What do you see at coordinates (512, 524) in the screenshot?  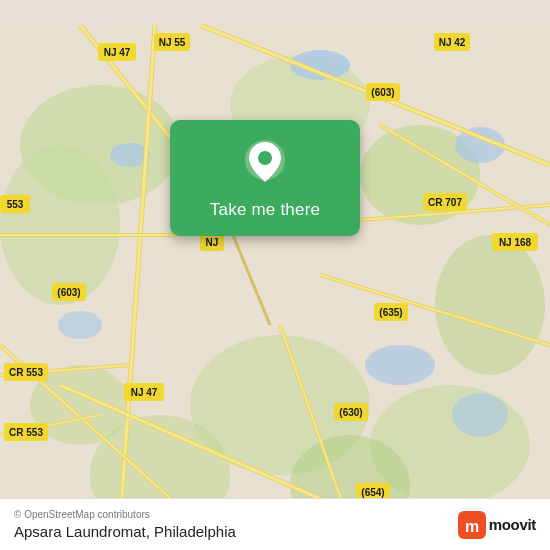 I see `moovit-text: moovit` at bounding box center [512, 524].